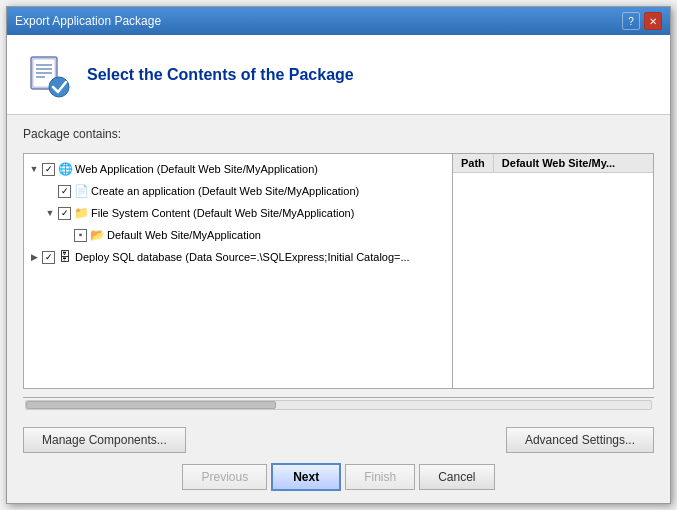  Describe the element at coordinates (222, 213) in the screenshot. I see `node-label: File System Content (Default Web Site/My…` at that location.